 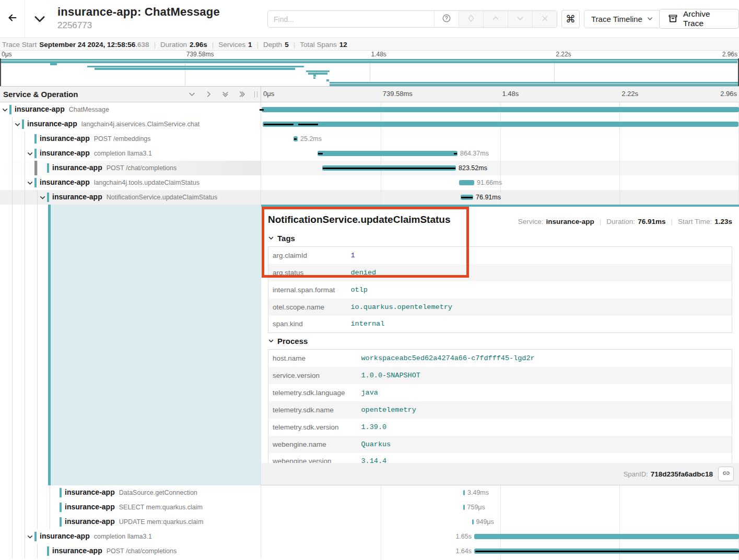 I want to click on service-name: insurance-applangchain4j.tools.updateCla…, so click(x=120, y=182).